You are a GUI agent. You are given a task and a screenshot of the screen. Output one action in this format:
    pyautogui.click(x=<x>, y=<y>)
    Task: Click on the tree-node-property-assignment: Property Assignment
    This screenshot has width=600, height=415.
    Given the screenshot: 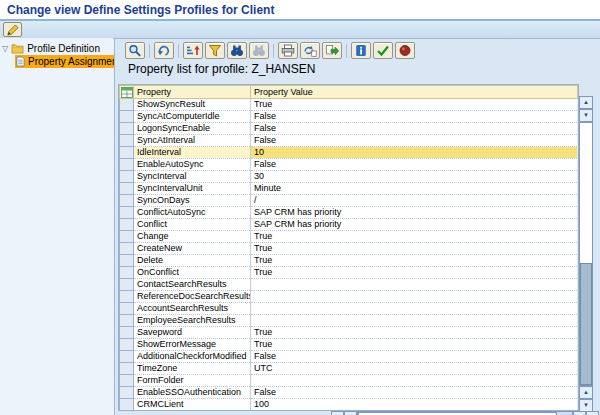 What is the action you would take?
    pyautogui.click(x=69, y=62)
    